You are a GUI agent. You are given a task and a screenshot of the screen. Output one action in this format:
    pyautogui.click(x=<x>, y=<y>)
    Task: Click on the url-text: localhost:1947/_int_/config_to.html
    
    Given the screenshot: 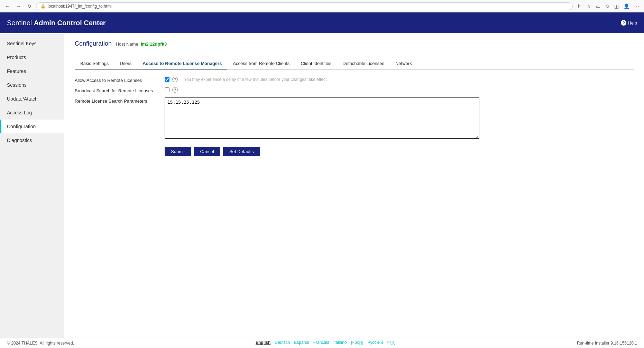 What is the action you would take?
    pyautogui.click(x=80, y=6)
    